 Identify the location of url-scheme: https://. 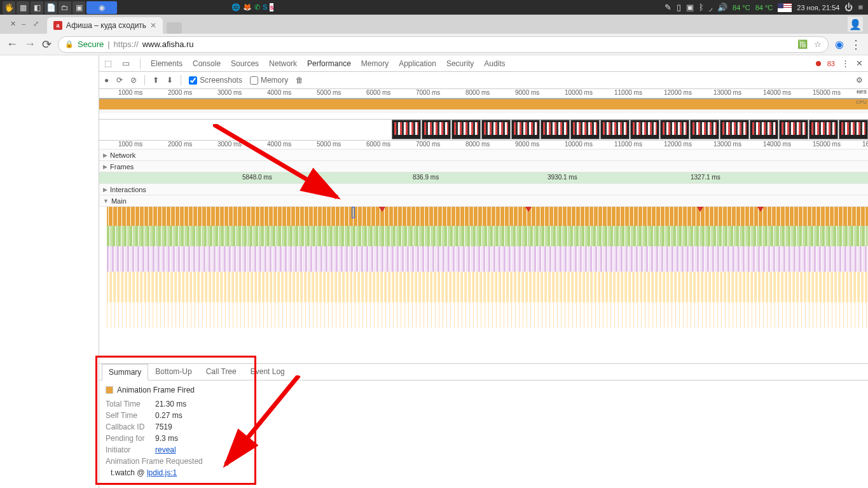
(126, 45).